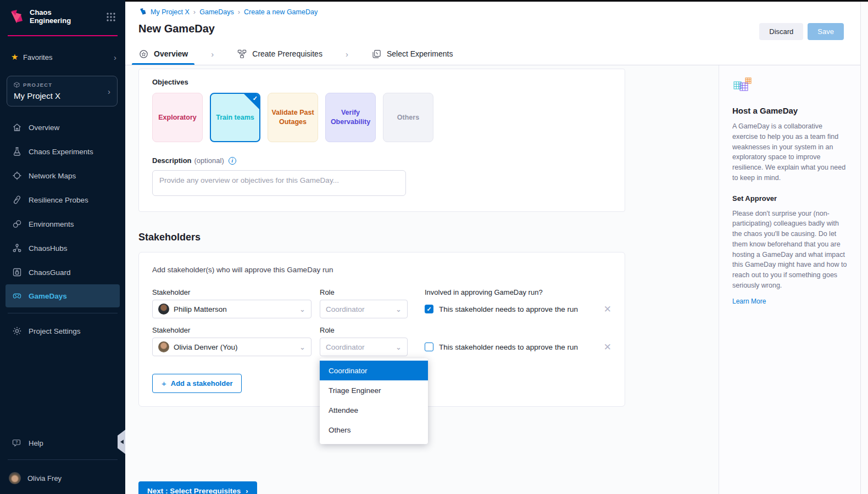 The width and height of the screenshot is (868, 494). What do you see at coordinates (497, 54) in the screenshot?
I see `wizard-tabbar: Overview › Create Prerequisites › Select…` at bounding box center [497, 54].